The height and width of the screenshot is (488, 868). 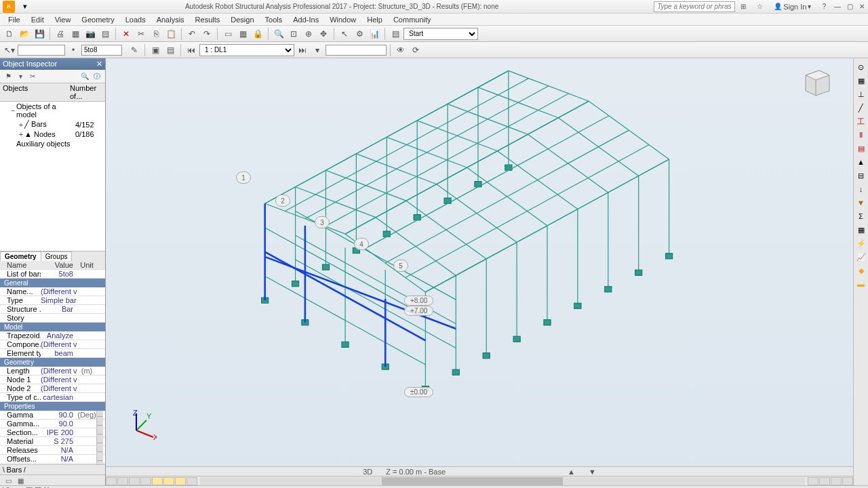 What do you see at coordinates (53, 371) in the screenshot?
I see `prop-row: Length(Different val...(m)` at bounding box center [53, 371].